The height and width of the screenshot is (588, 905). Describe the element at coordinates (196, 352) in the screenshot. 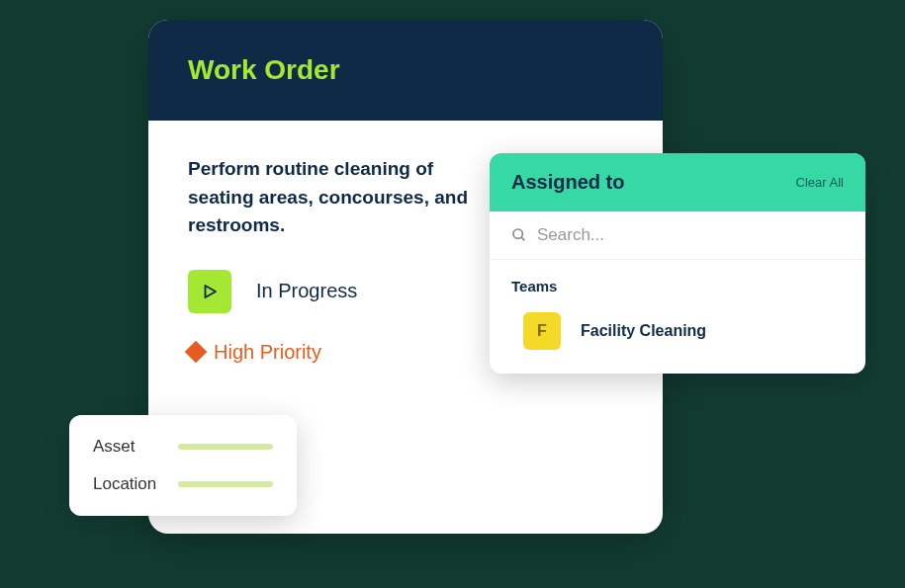

I see `diamond-icon` at that location.